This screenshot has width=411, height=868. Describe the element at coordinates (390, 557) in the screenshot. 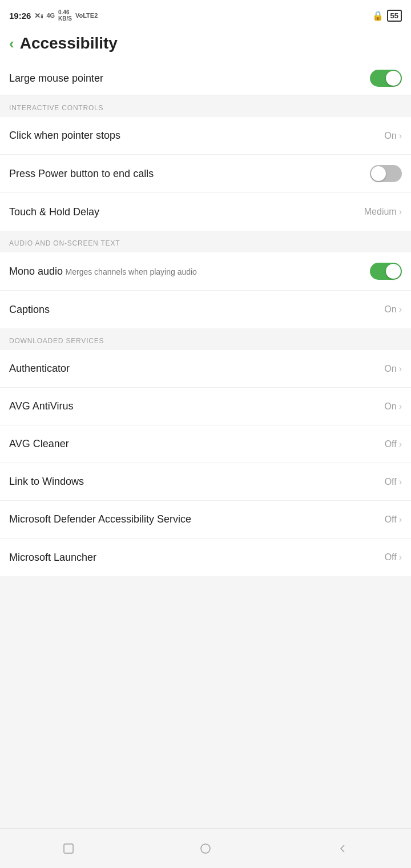

I see `ms-launcher-value: Off` at that location.